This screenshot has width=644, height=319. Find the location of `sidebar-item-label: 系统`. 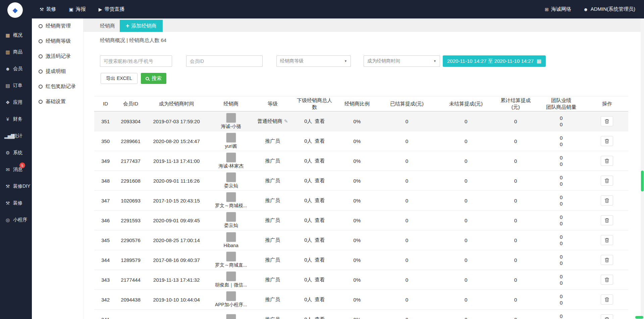

sidebar-item-label: 系统 is located at coordinates (18, 153).